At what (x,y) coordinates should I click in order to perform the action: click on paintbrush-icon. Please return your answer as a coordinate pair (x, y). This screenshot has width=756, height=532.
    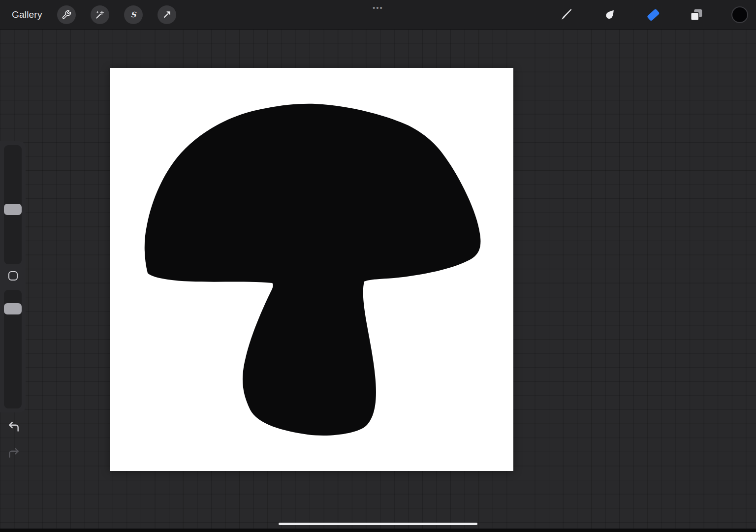
    Looking at the image, I should click on (567, 15).